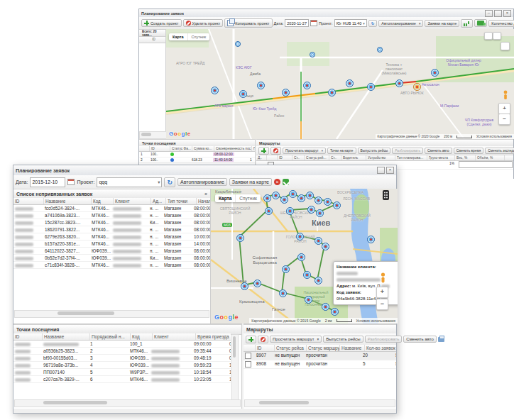 The width and height of the screenshot is (514, 420). I want to click on bg-orders-panel-header: Всего: 20 заяв..., so click(152, 33).